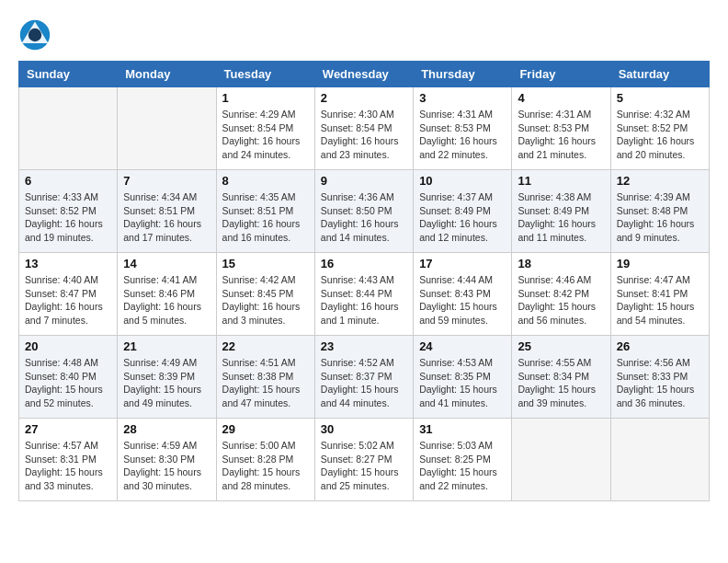  What do you see at coordinates (364, 460) in the screenshot?
I see `day-cell: 30Sunrise: 5:02 AM Sunset: 8:27 PM Dayli…` at bounding box center [364, 460].